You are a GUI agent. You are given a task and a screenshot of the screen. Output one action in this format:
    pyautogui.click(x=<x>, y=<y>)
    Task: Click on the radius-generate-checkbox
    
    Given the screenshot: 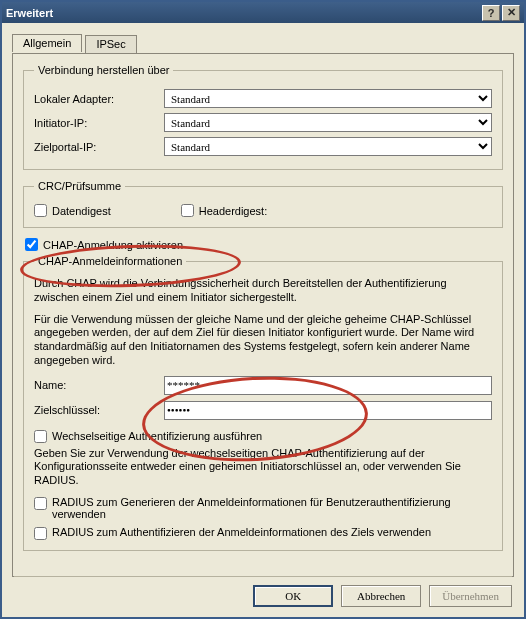 What is the action you would take?
    pyautogui.click(x=40, y=504)
    